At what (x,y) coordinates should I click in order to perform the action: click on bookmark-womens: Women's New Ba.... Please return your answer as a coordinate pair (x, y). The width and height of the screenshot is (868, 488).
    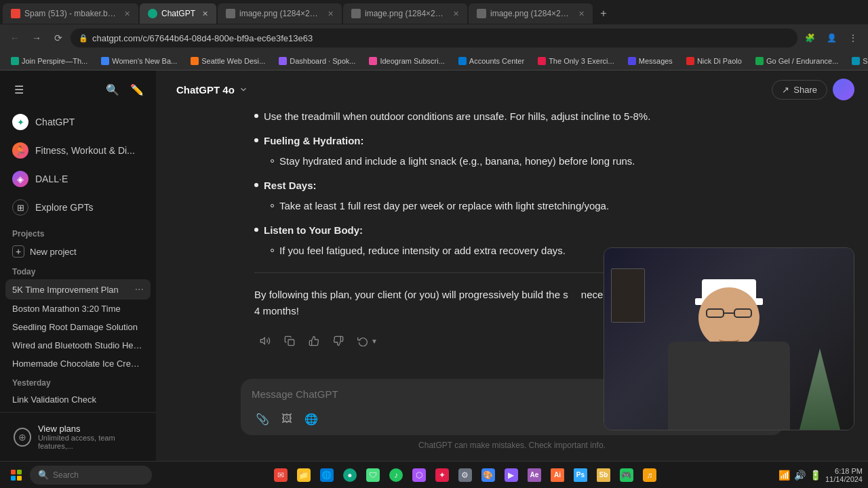
    Looking at the image, I should click on (139, 61).